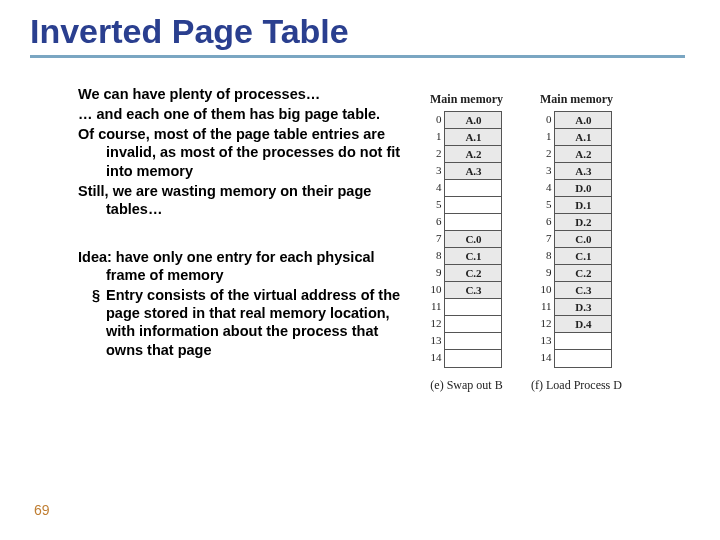 The width and height of the screenshot is (720, 540). What do you see at coordinates (583, 308) in the screenshot?
I see `memory-cell: D.3` at bounding box center [583, 308].